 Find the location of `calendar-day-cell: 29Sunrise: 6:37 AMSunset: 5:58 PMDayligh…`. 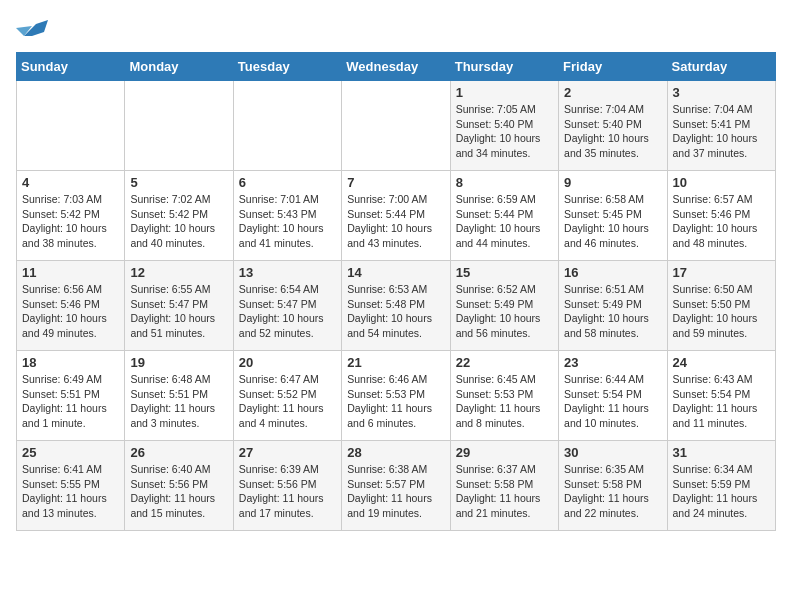

calendar-day-cell: 29Sunrise: 6:37 AMSunset: 5:58 PMDayligh… is located at coordinates (504, 486).